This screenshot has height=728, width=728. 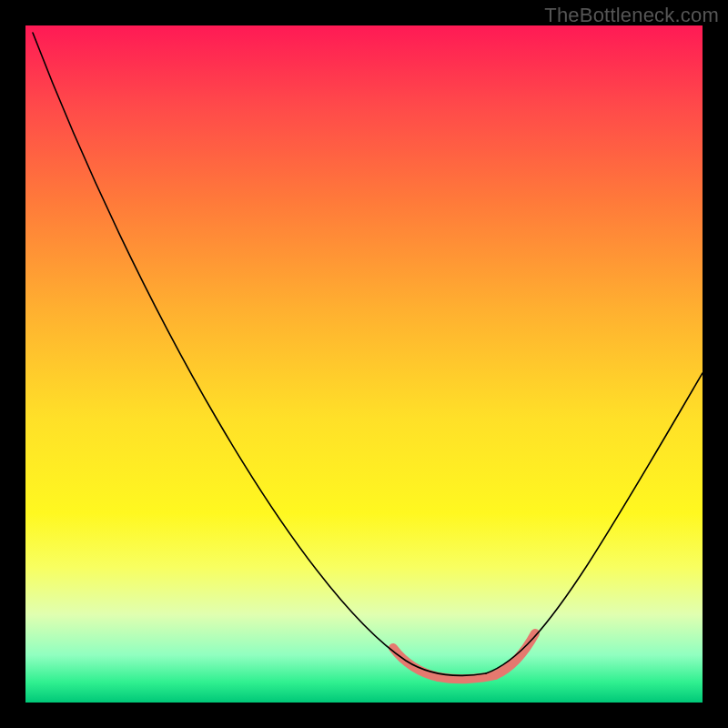 What do you see at coordinates (515, 654) in the screenshot?
I see `optimal-zone-highlight-right` at bounding box center [515, 654].